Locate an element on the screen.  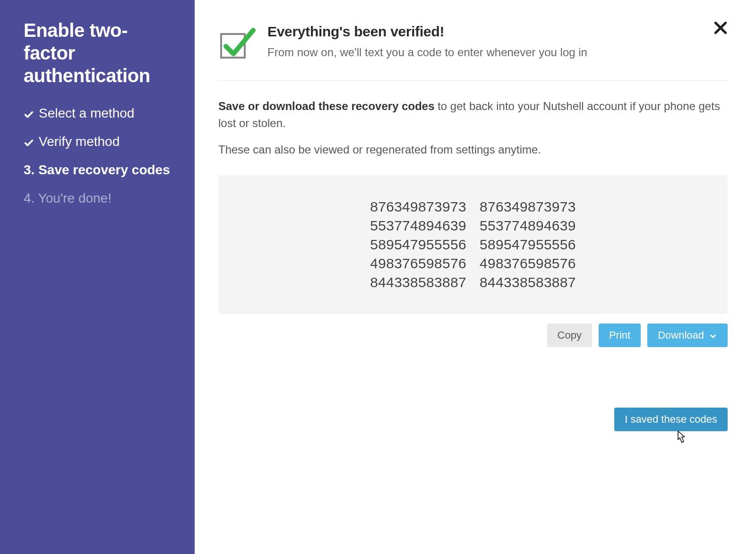
print-button: Print is located at coordinates (620, 335).